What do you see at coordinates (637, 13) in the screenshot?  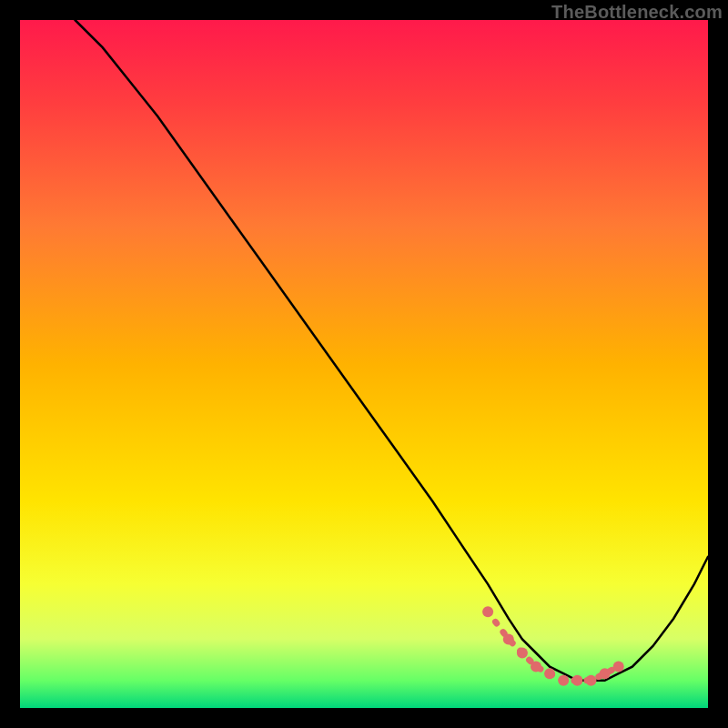 I see `watermark: TheBottleneck.com` at bounding box center [637, 13].